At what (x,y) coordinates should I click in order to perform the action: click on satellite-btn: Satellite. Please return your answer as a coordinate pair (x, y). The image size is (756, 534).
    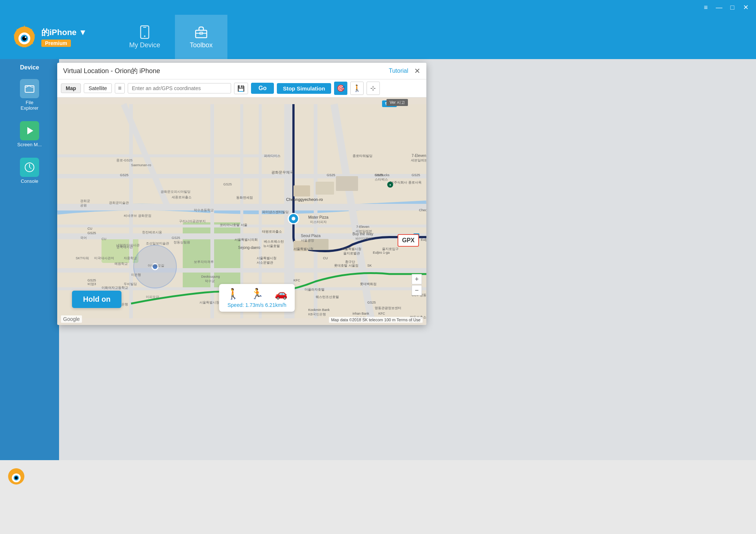
    Looking at the image, I should click on (98, 88).